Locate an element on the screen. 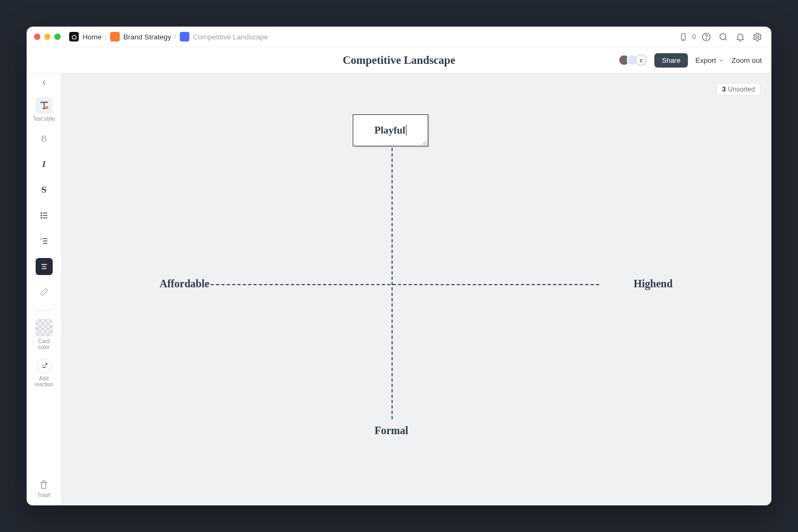 The height and width of the screenshot is (532, 798). window-chrome: Home / Brand Strategy / Competitive Land… is located at coordinates (399, 37).